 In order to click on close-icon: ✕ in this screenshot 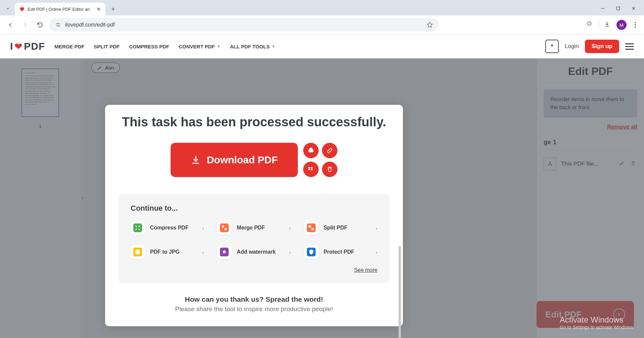, I will do `click(98, 9)`.